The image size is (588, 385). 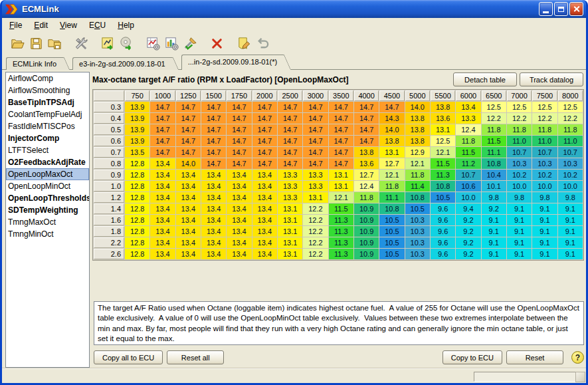 What do you see at coordinates (520, 141) in the screenshot?
I see `table-cell: 11.0` at bounding box center [520, 141].